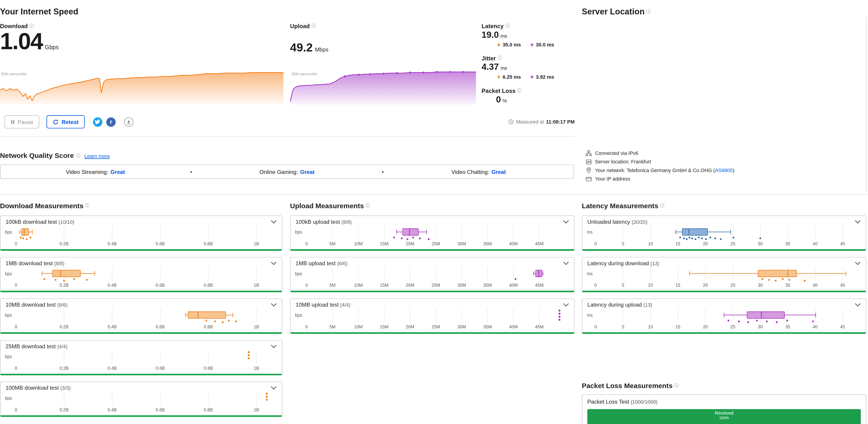 This screenshot has width=868, height=424. Describe the element at coordinates (97, 156) in the screenshot. I see `learn-more-link: Learn more` at that location.